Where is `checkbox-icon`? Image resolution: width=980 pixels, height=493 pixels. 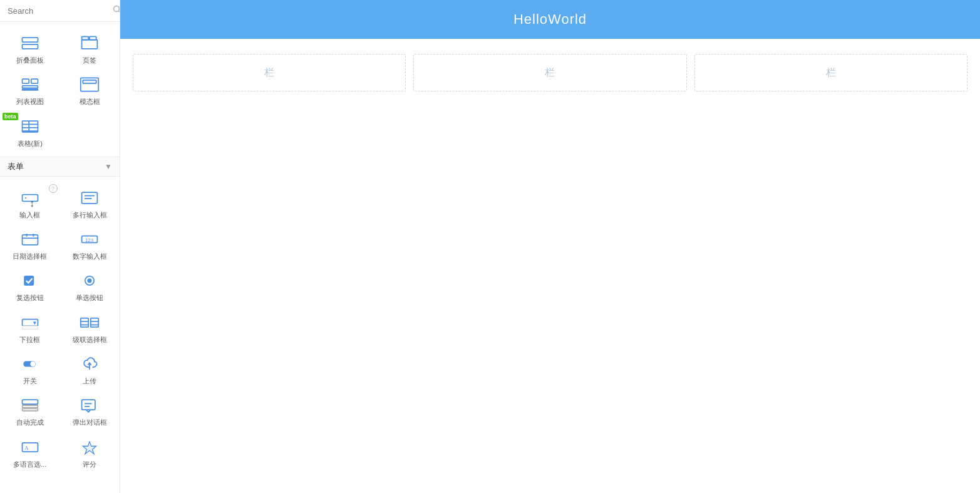 checkbox-icon is located at coordinates (30, 281).